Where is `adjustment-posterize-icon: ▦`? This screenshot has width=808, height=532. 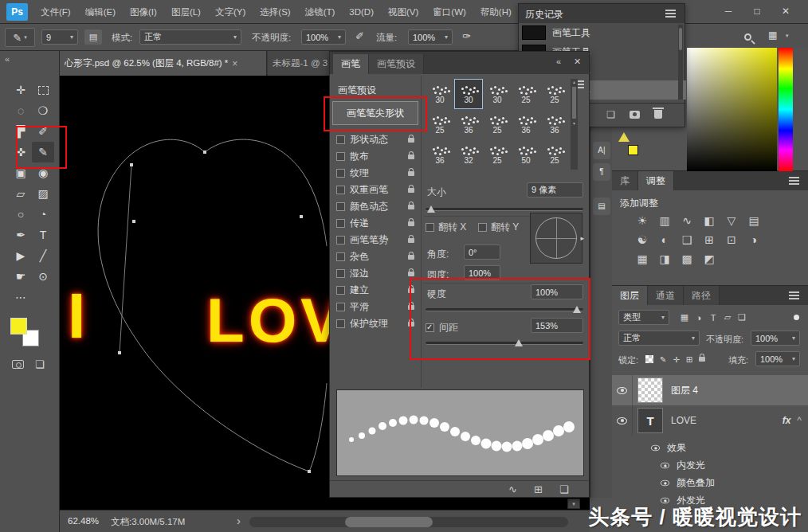
adjustment-posterize-icon: ▦ is located at coordinates (642, 259).